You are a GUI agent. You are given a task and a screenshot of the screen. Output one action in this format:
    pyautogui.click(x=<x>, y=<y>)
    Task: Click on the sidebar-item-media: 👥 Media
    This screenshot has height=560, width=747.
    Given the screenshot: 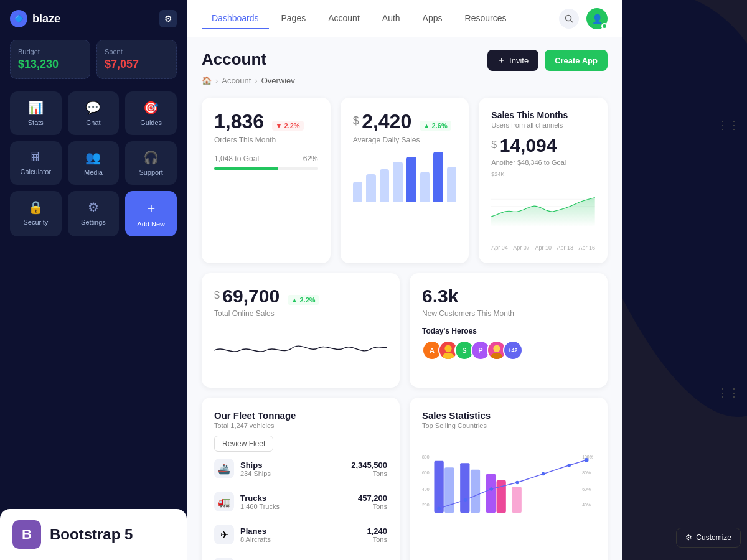 What is the action you would take?
    pyautogui.click(x=93, y=163)
    